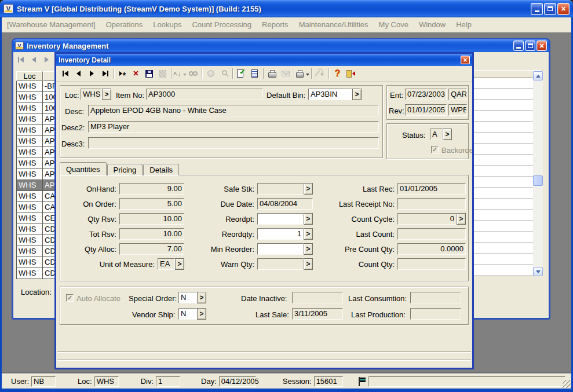 The image size is (573, 392). What do you see at coordinates (280, 249) in the screenshot?
I see `min-reorder-field` at bounding box center [280, 249].